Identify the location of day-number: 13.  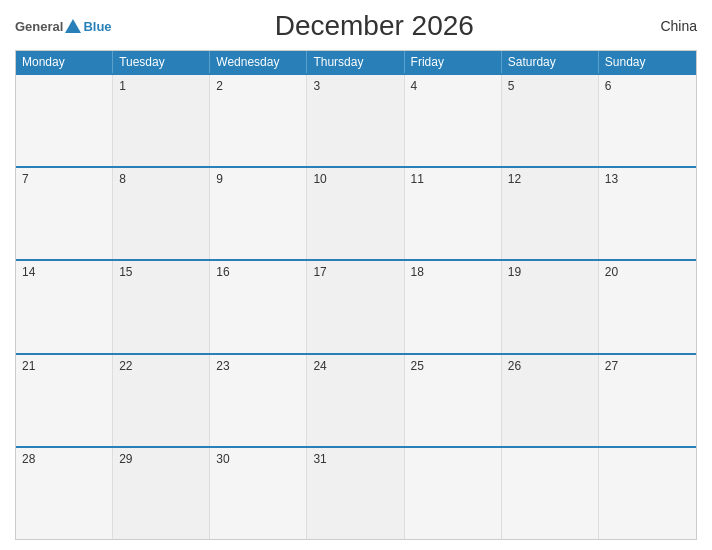
(612, 179).